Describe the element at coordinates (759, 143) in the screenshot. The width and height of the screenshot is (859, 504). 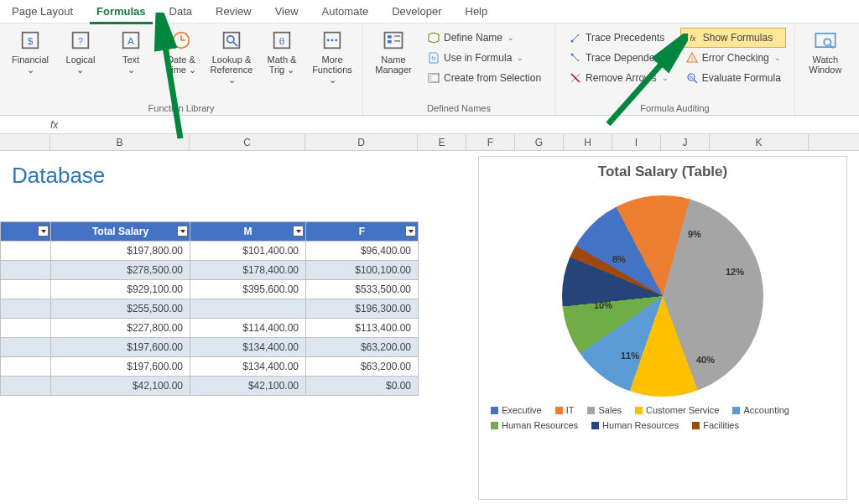
I see `column-header: K` at that location.